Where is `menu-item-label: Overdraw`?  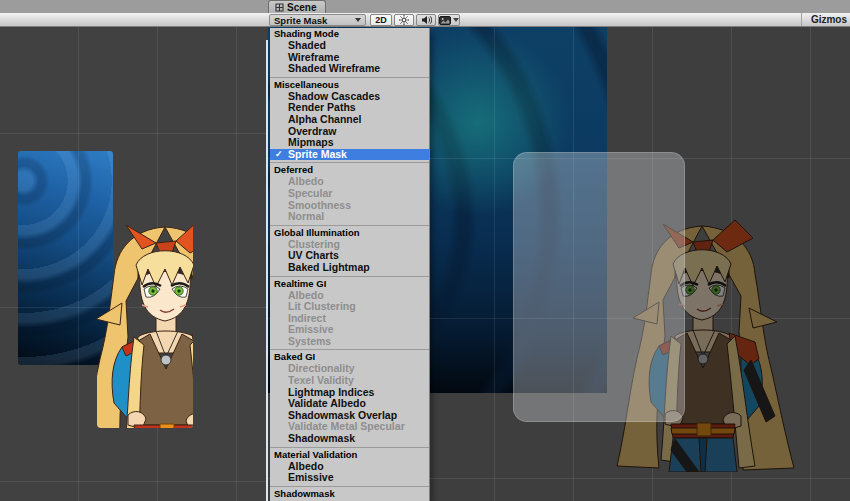 menu-item-label: Overdraw is located at coordinates (312, 131).